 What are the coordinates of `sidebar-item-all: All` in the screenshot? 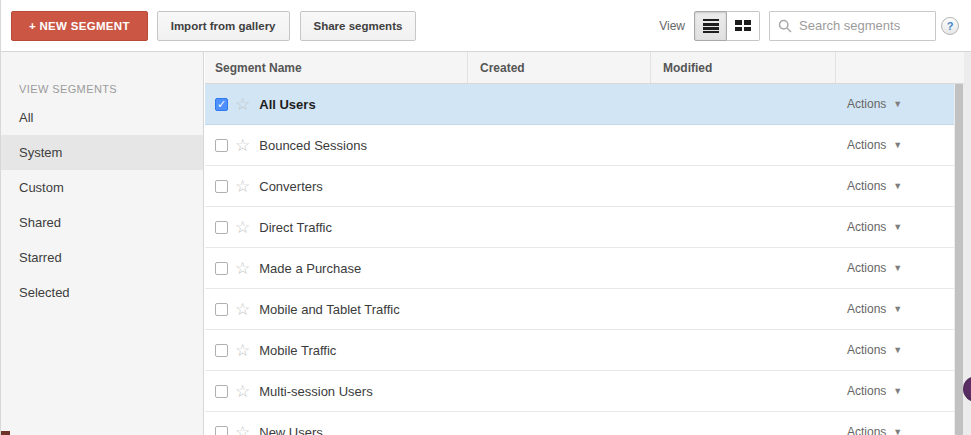 It's located at (102, 118).